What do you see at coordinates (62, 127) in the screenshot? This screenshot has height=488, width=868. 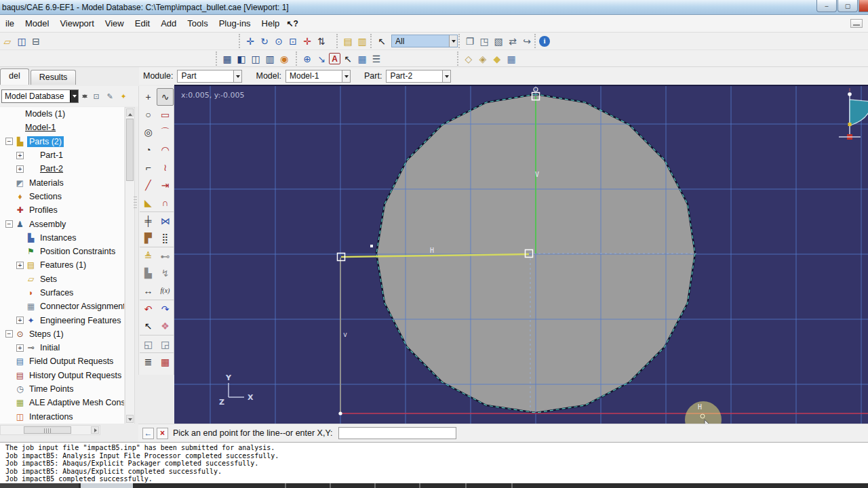 I see `tree-item: Model-1` at bounding box center [62, 127].